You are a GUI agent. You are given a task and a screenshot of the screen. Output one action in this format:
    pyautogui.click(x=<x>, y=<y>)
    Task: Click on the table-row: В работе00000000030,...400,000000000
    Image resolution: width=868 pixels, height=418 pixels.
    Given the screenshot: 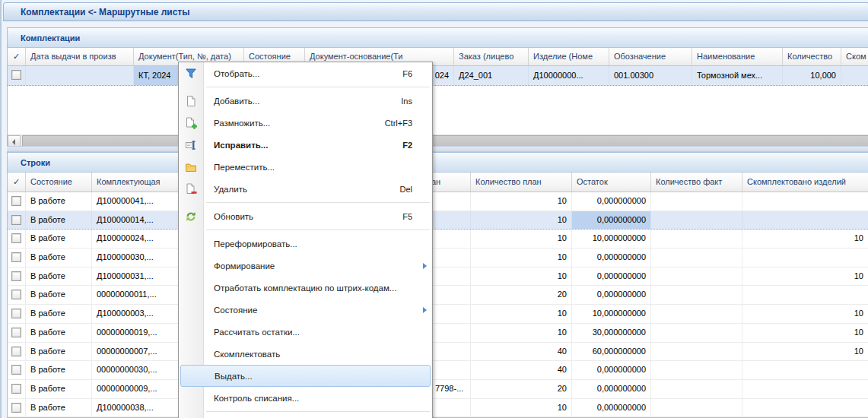 What is the action you would take?
    pyautogui.click(x=438, y=371)
    